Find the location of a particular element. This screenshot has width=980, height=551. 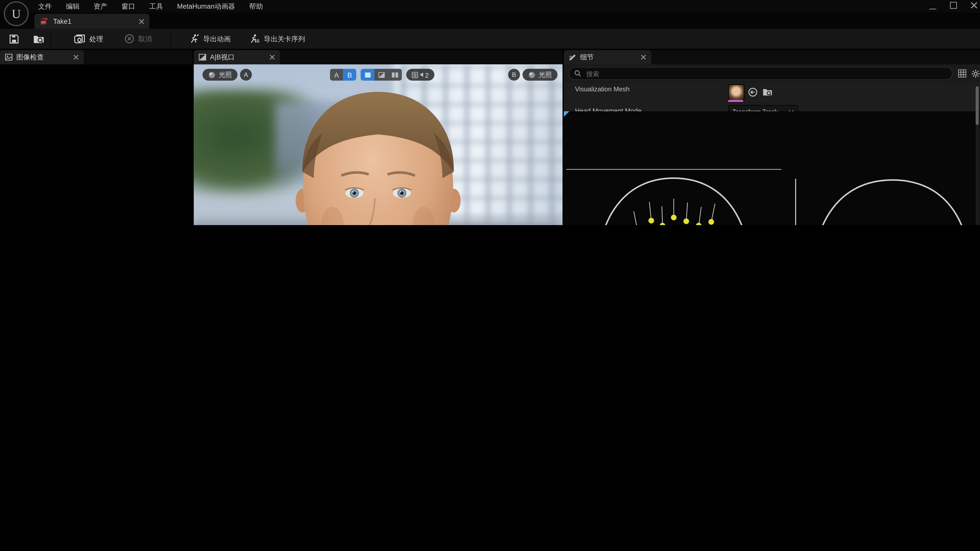

property-matrix-icon is located at coordinates (962, 73).